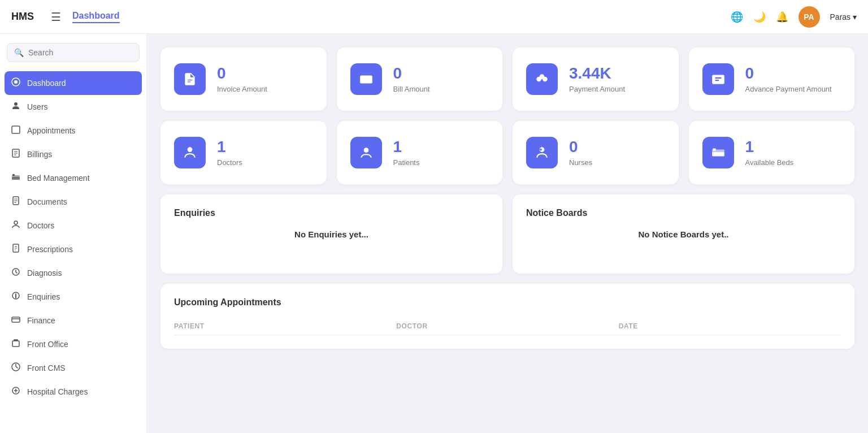 Image resolution: width=868 pixels, height=433 pixels. Describe the element at coordinates (843, 17) in the screenshot. I see `username-label: Paras ▾` at that location.